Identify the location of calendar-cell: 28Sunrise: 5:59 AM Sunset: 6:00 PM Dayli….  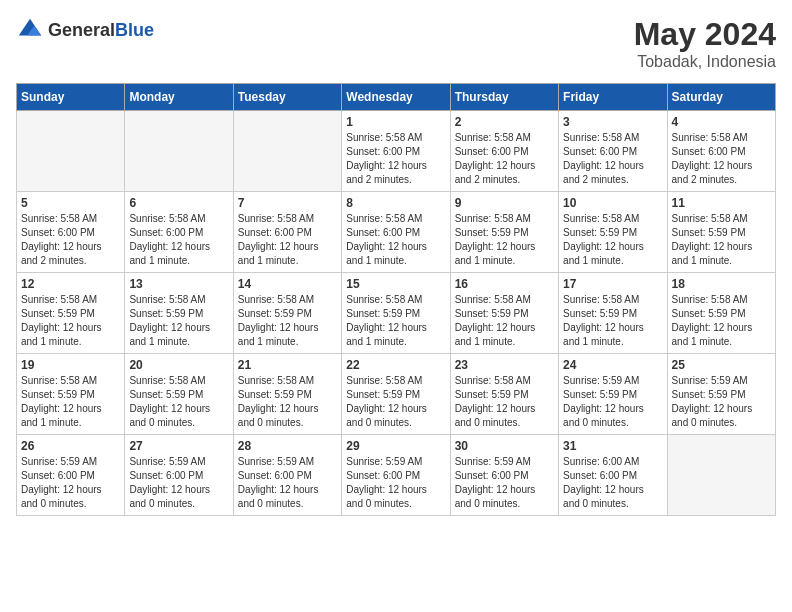
(287, 476).